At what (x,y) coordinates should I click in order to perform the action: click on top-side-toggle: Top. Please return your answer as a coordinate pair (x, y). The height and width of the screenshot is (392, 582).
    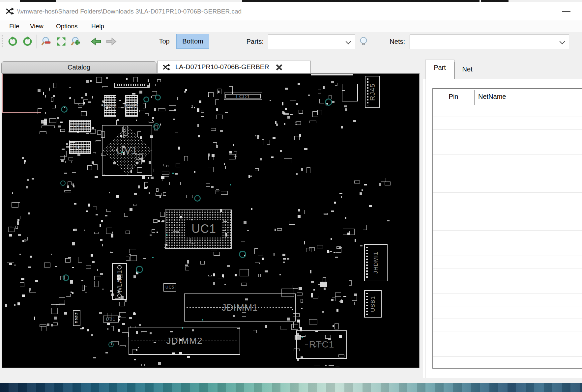
    Looking at the image, I should click on (164, 42).